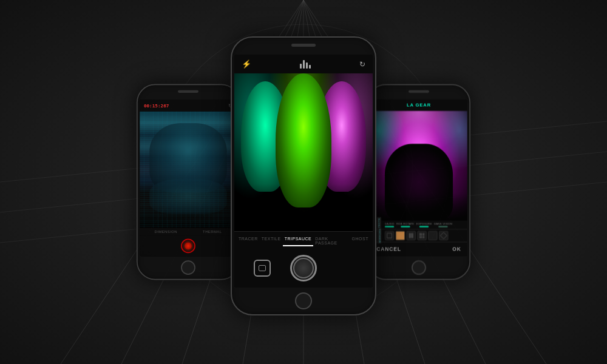 The width and height of the screenshot is (607, 364). Describe the element at coordinates (304, 268) in the screenshot. I see `center-controls` at that location.